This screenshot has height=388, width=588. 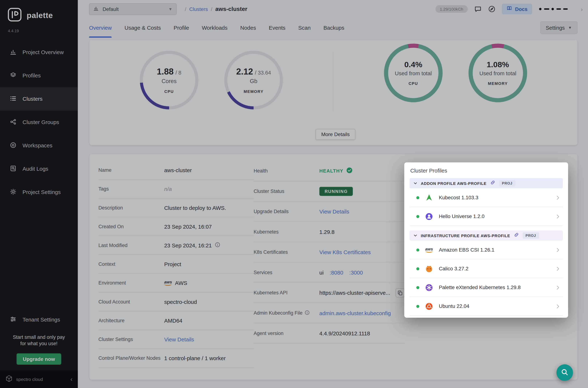 I want to click on search-fab-button, so click(x=565, y=373).